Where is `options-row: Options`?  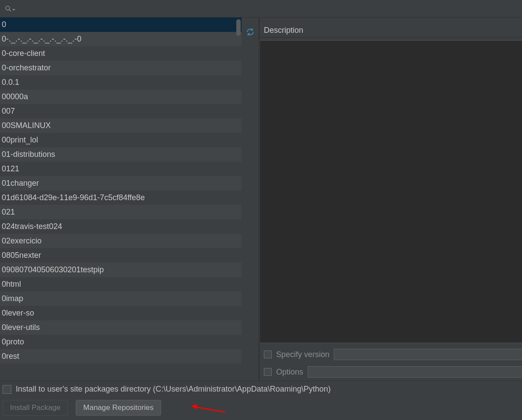 options-row: Options is located at coordinates (391, 372).